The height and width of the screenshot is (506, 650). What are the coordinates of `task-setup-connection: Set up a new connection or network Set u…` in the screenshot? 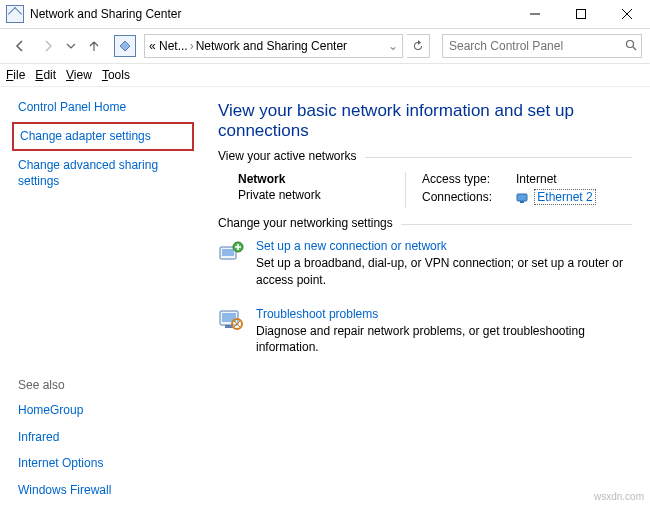 It's located at (425, 264).